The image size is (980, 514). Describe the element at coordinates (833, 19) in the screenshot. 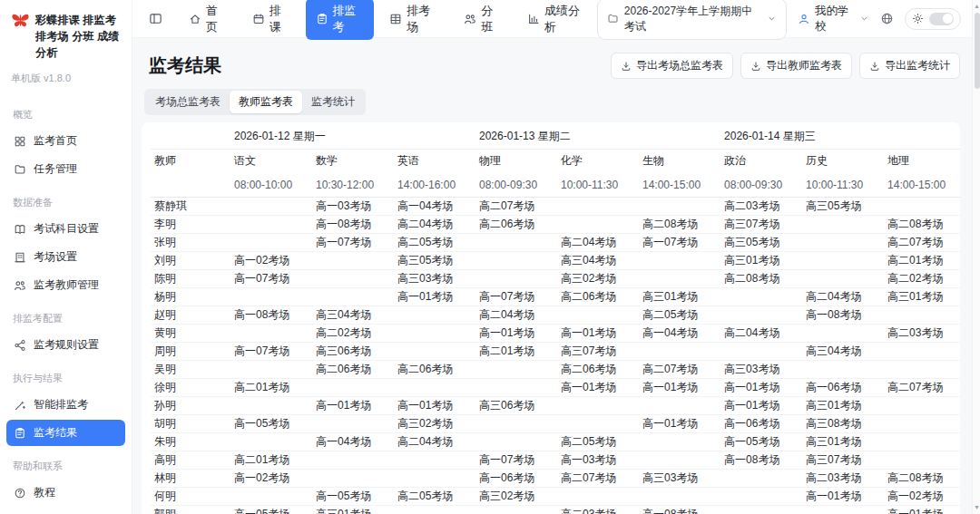

I see `school-menu: 我的学校` at that location.